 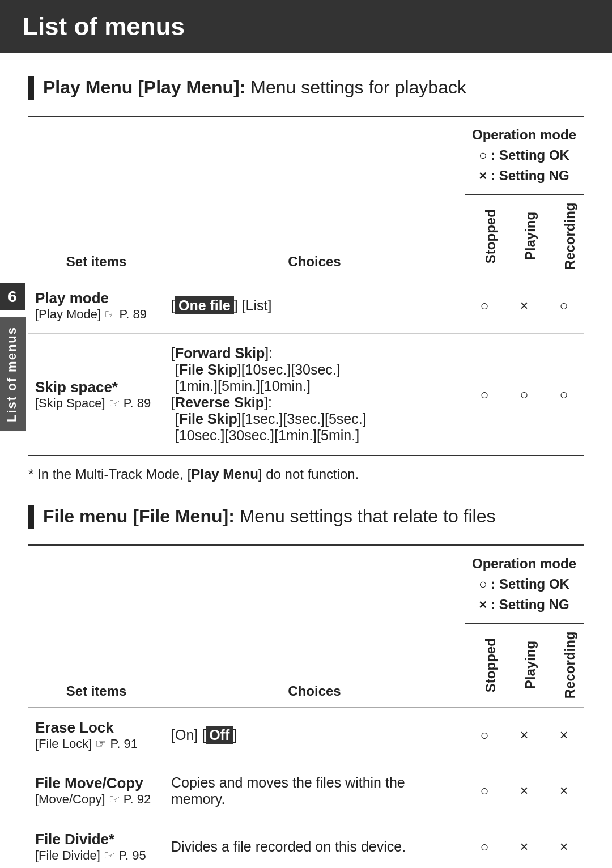 What do you see at coordinates (484, 236) in the screenshot?
I see `play-col-stopped: Stopped` at bounding box center [484, 236].